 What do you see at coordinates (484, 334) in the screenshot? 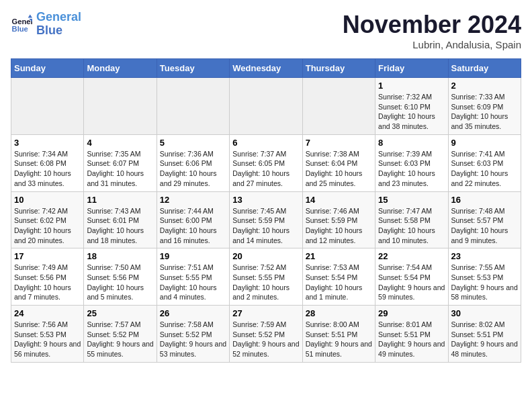
I see `calendar-cell: 30 Sunrise: 8:02 AMSunset: 5:51 PMDaylig…` at bounding box center [484, 334].